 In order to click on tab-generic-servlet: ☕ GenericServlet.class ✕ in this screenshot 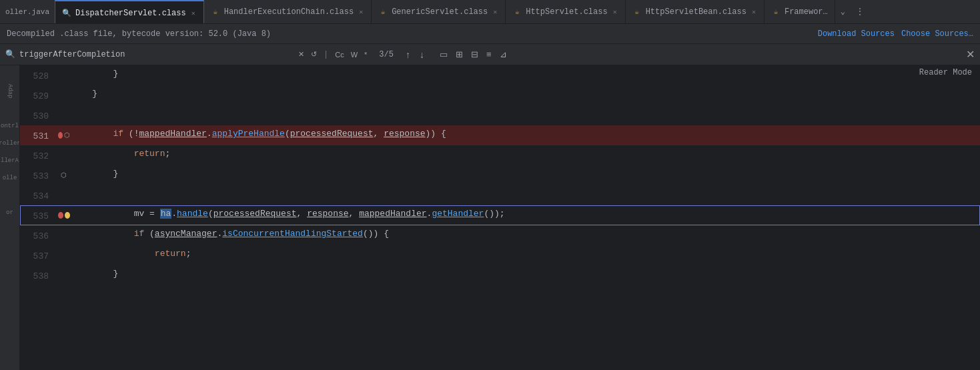, I will do `click(439, 12)`.